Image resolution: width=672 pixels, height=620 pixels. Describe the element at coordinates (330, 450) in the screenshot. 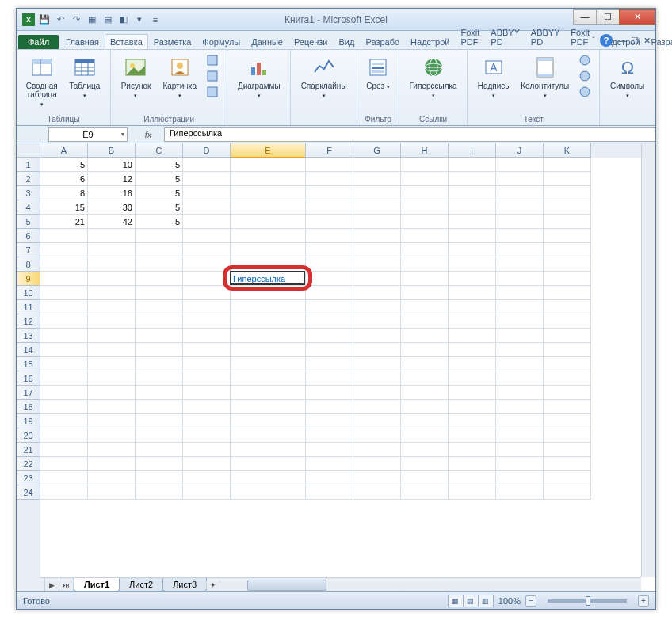

I see `cell-F21` at that location.